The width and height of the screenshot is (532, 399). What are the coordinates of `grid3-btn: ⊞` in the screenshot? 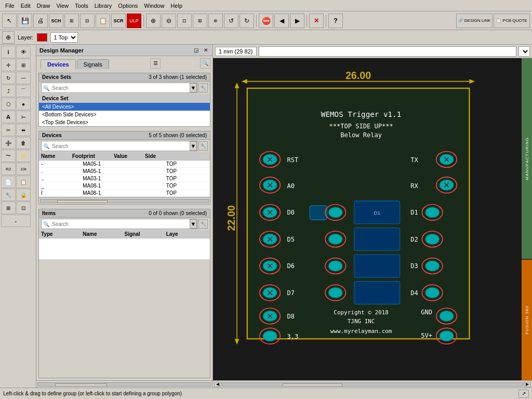 It's located at (8, 208).